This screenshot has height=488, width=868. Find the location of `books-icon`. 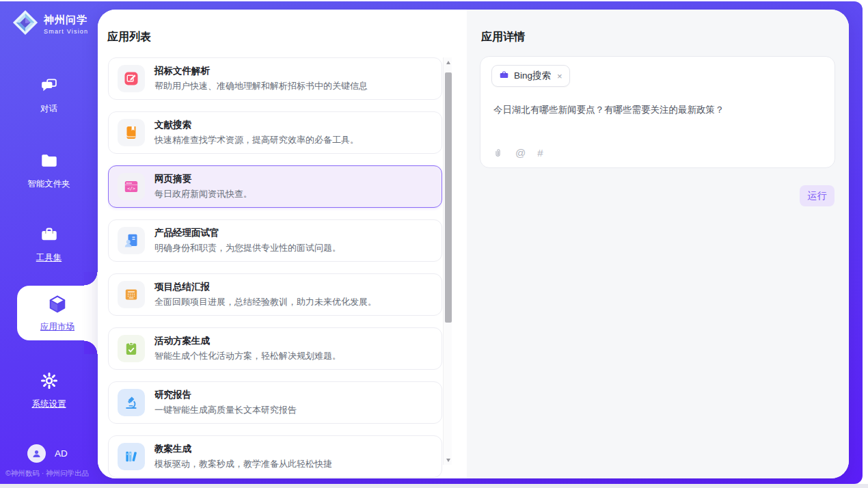

books-icon is located at coordinates (131, 457).